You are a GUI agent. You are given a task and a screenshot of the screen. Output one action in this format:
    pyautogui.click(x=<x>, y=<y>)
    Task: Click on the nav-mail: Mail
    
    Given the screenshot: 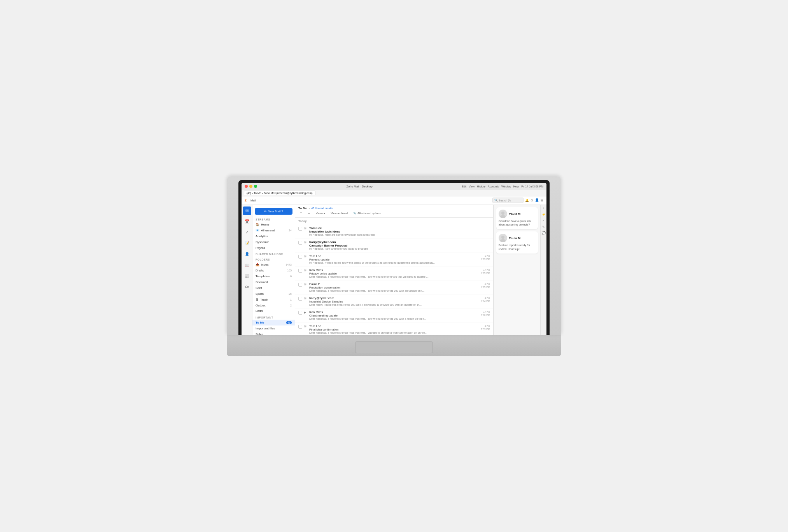 What is the action you would take?
    pyautogui.click(x=253, y=201)
    